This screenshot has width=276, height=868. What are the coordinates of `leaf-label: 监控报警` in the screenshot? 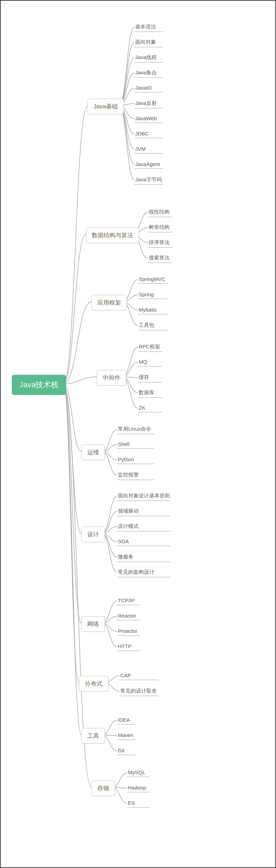 It's located at (128, 474).